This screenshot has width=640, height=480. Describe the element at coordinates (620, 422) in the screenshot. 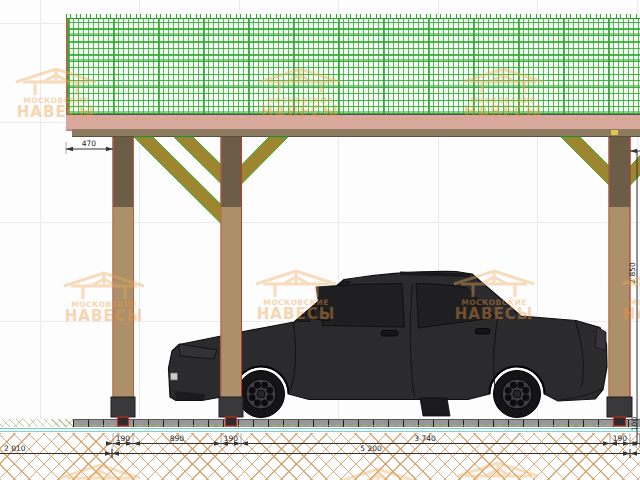

I see `post-right-anchor` at that location.